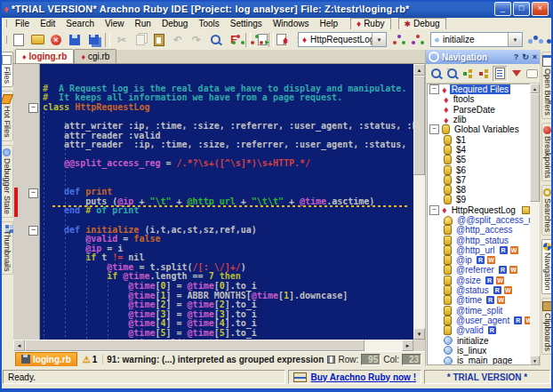 The image size is (553, 392). Describe the element at coordinates (19, 40) in the screenshot. I see `new-file-icon` at that location.